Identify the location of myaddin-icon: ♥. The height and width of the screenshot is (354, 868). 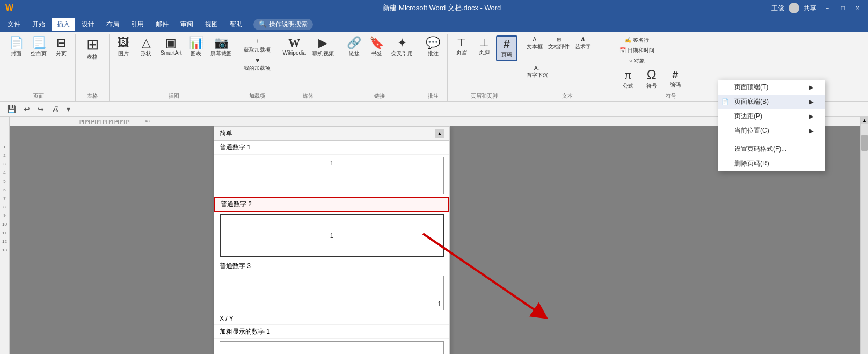
(258, 60).